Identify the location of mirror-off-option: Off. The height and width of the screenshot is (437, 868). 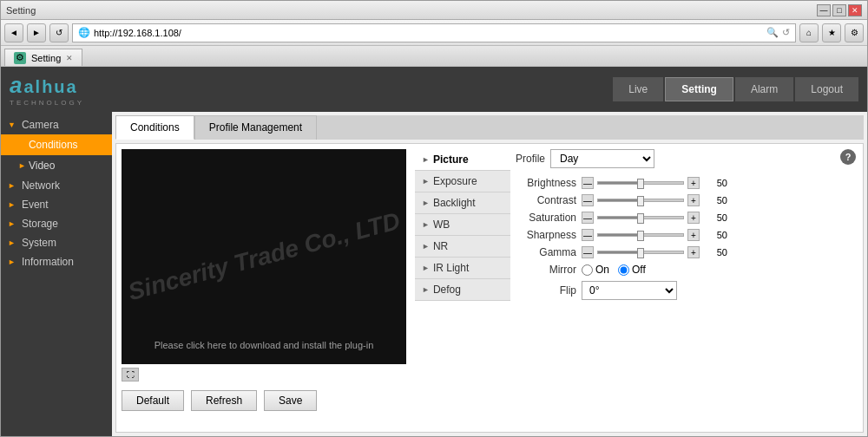
(632, 270).